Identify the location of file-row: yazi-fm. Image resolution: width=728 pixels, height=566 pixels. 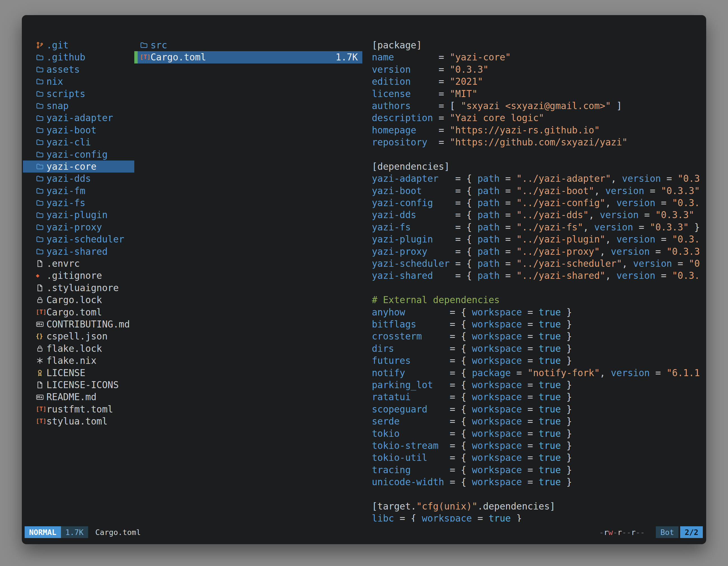
(79, 191).